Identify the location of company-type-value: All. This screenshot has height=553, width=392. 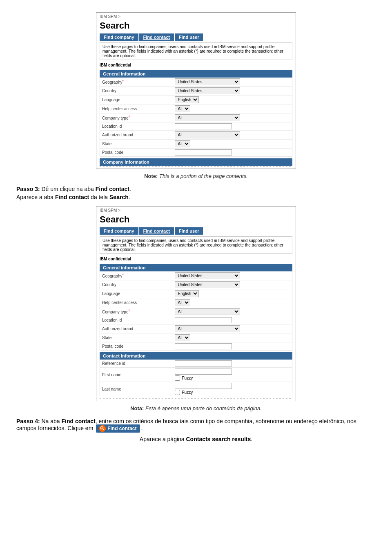
(232, 118).